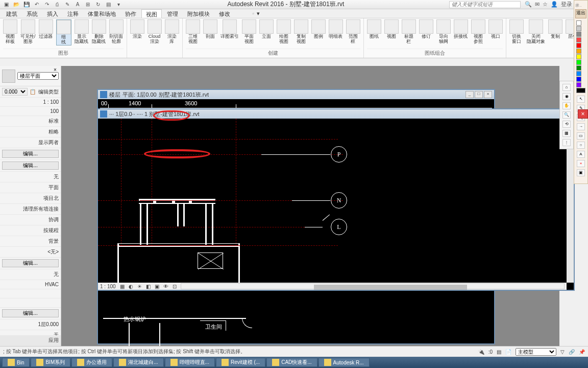 The image size is (588, 368). Describe the element at coordinates (155, 32) in the screenshot. I see `ribbon-button: Cloud 渲染` at that location.